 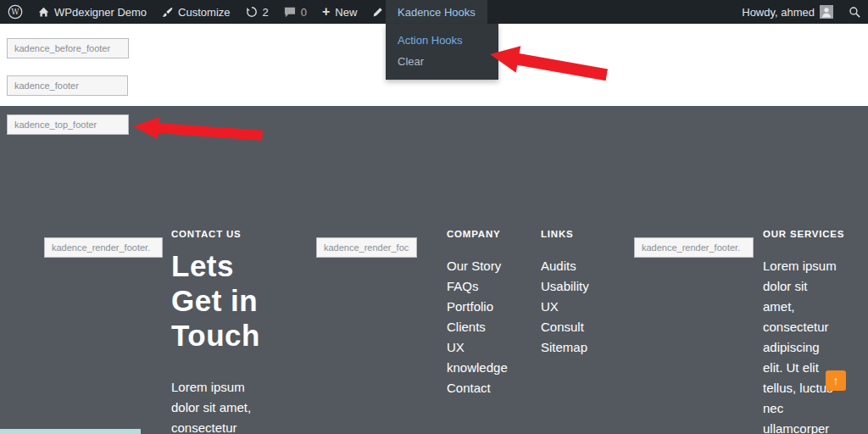 What do you see at coordinates (778, 12) in the screenshot?
I see `howdy-label: Howdy, ahmed` at bounding box center [778, 12].